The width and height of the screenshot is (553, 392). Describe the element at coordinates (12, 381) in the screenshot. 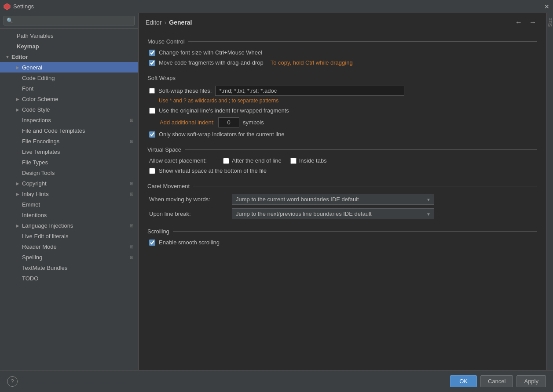

I see `help-button: ?` at that location.